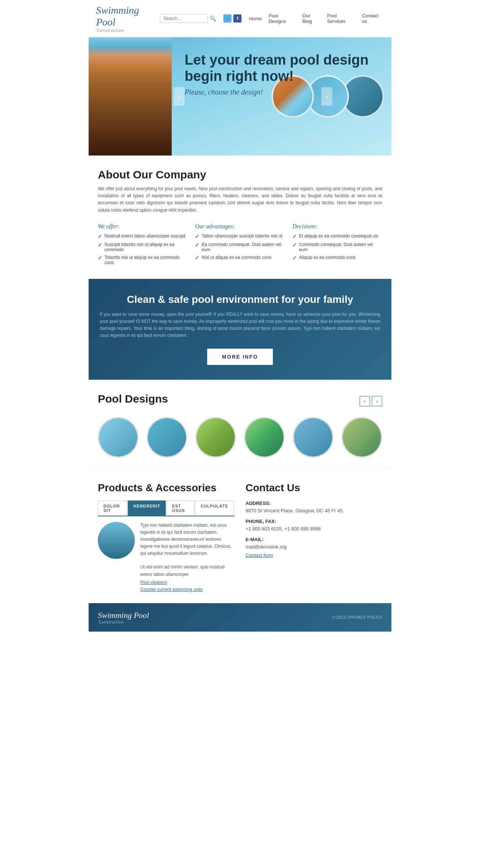 Image resolution: width=480 pixels, height=868 pixels. I want to click on slider-prev-button: ‹, so click(179, 96).